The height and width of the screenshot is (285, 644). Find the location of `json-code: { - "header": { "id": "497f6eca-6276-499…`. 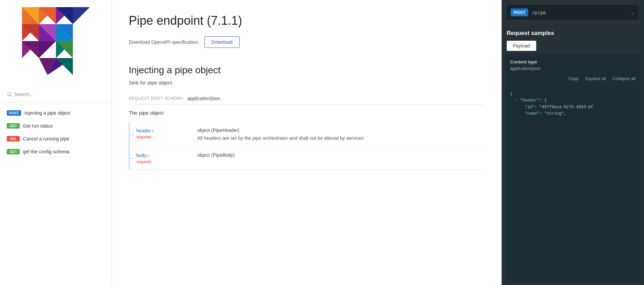

json-code: { - "header": { "id": "497f6eca-6276-499… is located at coordinates (573, 104).